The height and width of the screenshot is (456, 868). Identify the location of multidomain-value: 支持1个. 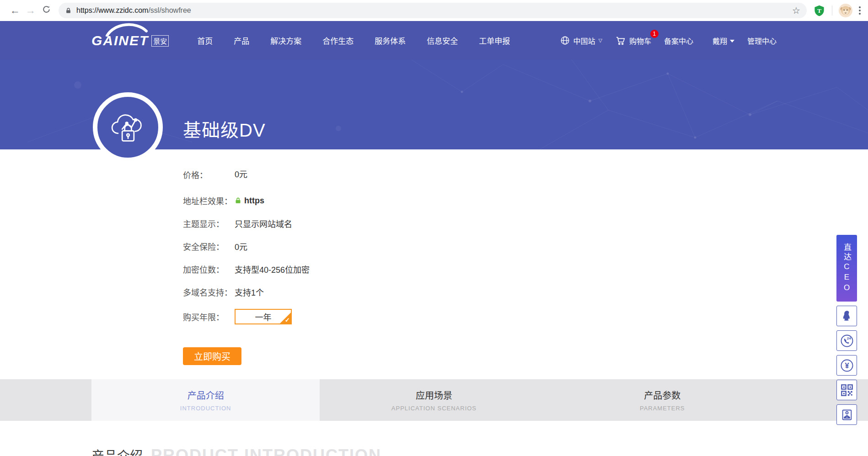
(249, 292).